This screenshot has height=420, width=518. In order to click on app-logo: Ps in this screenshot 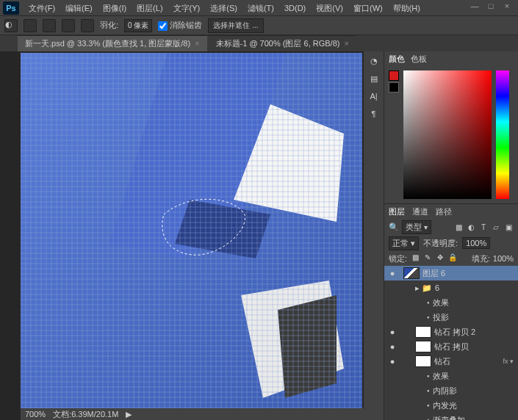, I will do `click(11, 8)`.